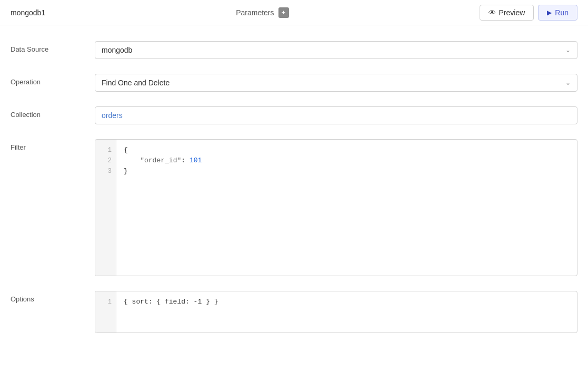  What do you see at coordinates (105, 171) in the screenshot?
I see `line-num-3: 3` at bounding box center [105, 171].